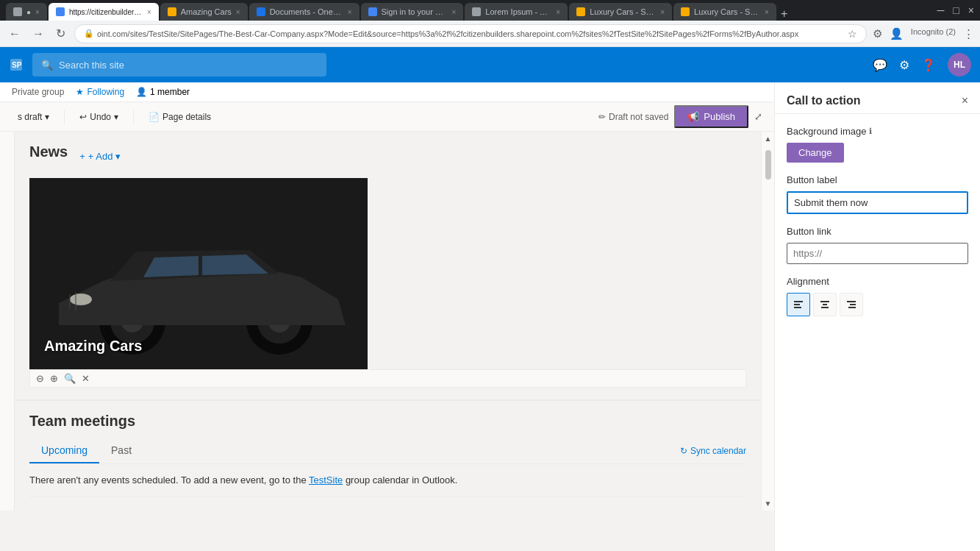 The width and height of the screenshot is (980, 551). What do you see at coordinates (725, 12) in the screenshot?
I see `browser-tab-8: Luxury Cars - Sedans... ×` at bounding box center [725, 12].